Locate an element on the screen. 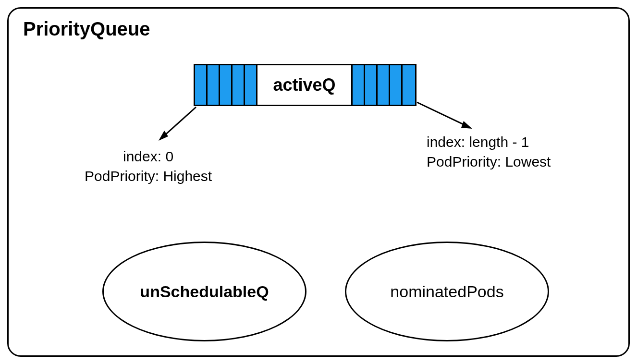  nominated-ellipse: nominatedPods is located at coordinates (447, 291).